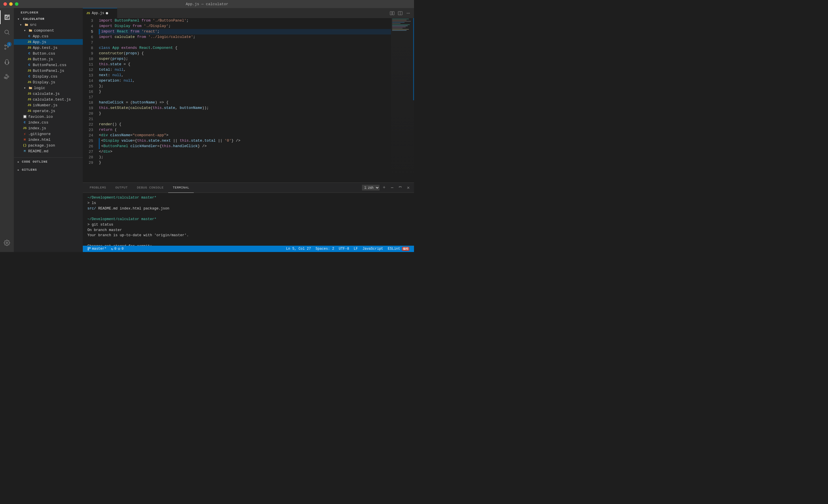 This screenshot has height=504, width=828. Describe the element at coordinates (89, 100) in the screenshot. I see `line-numbers: 3456789101112131415161718192021222324252…` at that location.